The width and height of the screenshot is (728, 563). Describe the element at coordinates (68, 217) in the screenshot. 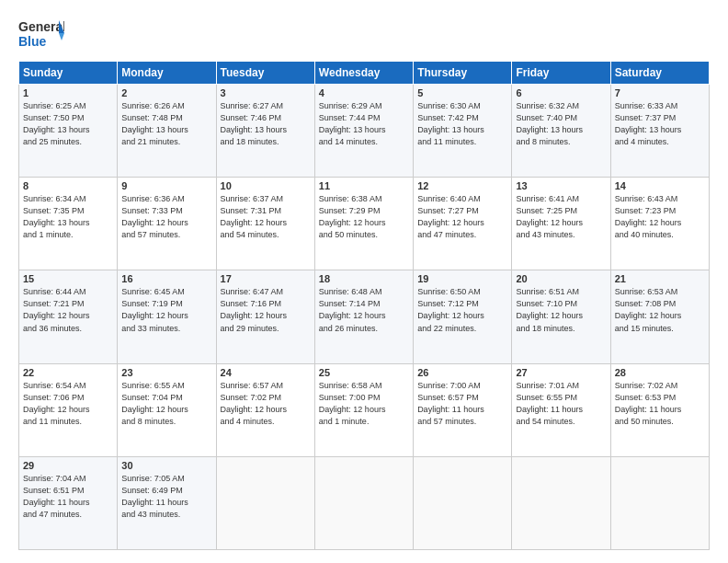

I see `cell-content: Sunrise: 6:34 AM Sunset: 7:35 PM Dayligh…` at that location.